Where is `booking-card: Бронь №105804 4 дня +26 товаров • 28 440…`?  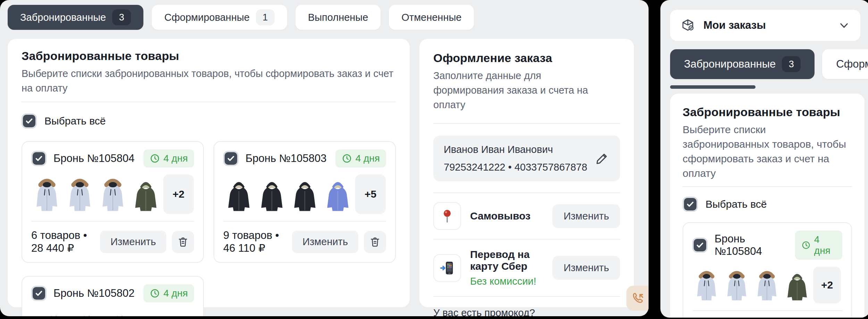 booking-card: Бронь №105804 4 дня +26 товаров • 28 440… is located at coordinates (112, 202).